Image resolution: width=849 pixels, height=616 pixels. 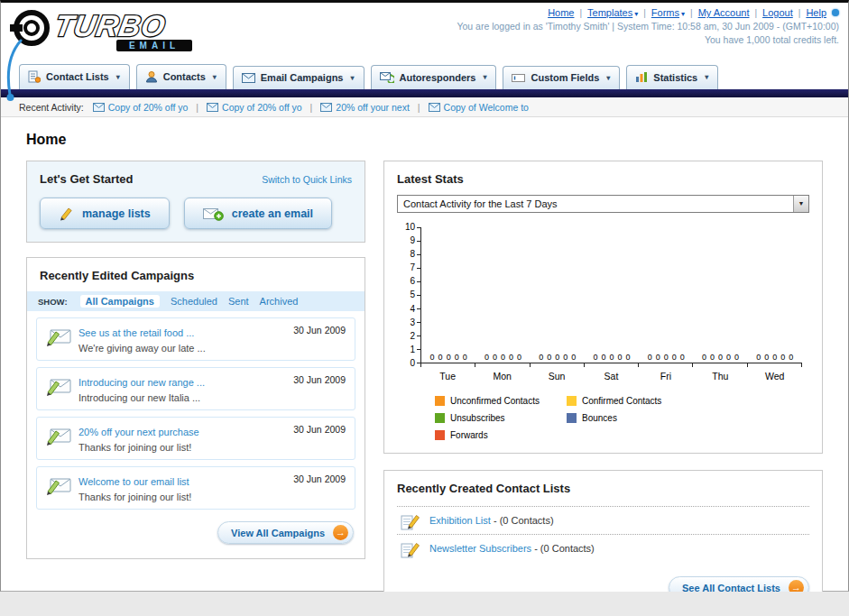 I want to click on svg-text: TURBO, so click(x=110, y=25).